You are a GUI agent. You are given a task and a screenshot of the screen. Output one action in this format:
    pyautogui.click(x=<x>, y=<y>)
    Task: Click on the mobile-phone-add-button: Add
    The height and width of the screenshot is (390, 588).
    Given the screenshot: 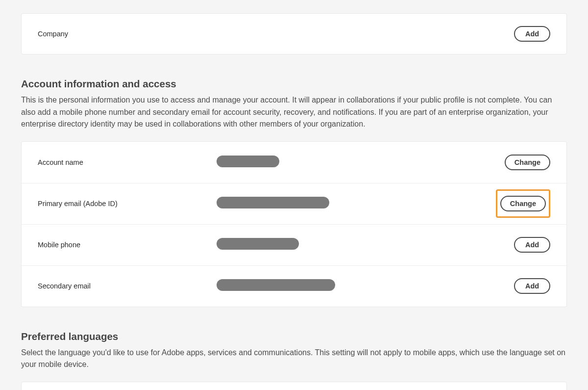 What is the action you would take?
    pyautogui.click(x=532, y=245)
    